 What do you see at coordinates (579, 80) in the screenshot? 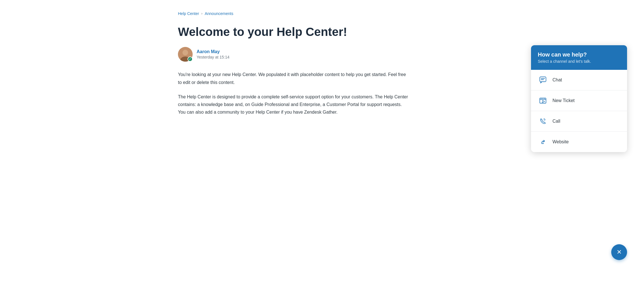
I see `widget-option-chat: Chat` at bounding box center [579, 80].